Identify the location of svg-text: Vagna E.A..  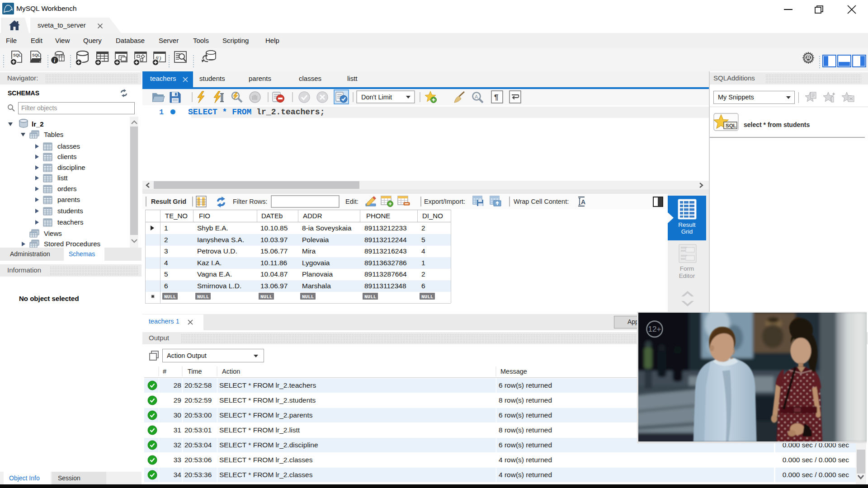
(214, 274).